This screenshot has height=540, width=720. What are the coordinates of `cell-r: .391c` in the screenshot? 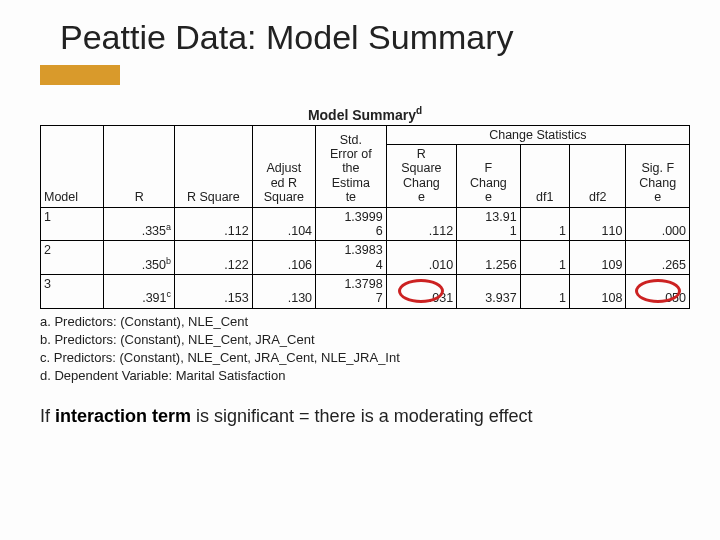 It's located at (140, 292).